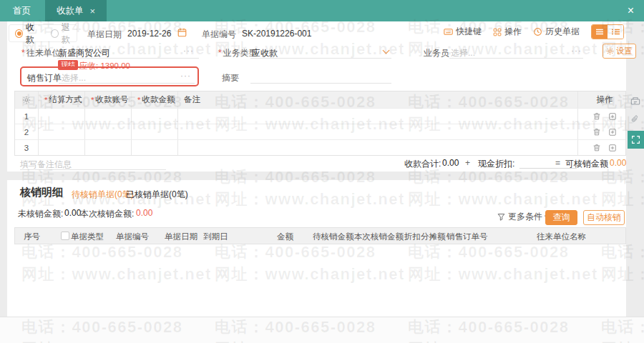  I want to click on salesman-field-underline, so click(517, 59).